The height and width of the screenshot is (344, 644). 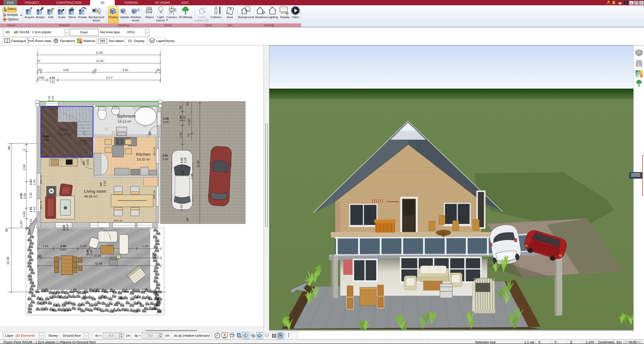 I want to click on svg-text: 18.14 m², so click(x=65, y=134).